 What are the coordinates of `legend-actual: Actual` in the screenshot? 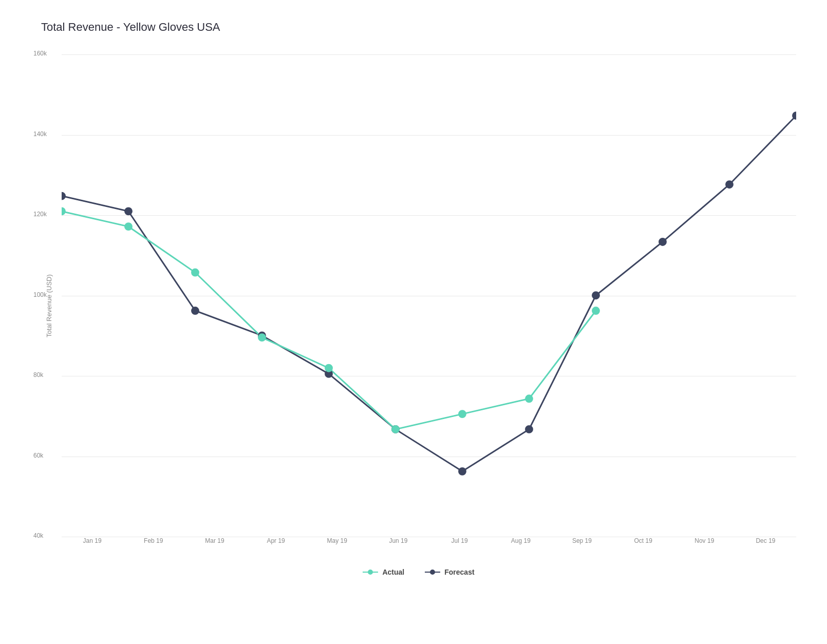 It's located at (383, 572).